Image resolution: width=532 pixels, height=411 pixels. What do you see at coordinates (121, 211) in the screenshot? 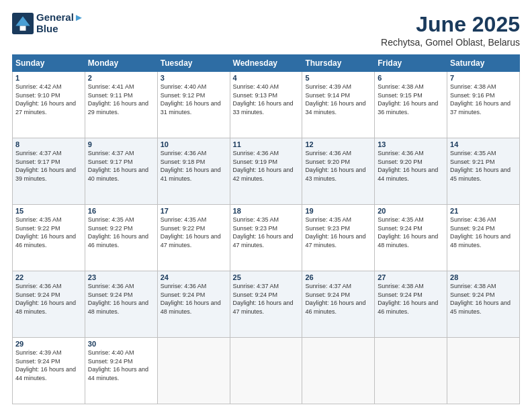
I see `day-number: 16` at bounding box center [121, 211].